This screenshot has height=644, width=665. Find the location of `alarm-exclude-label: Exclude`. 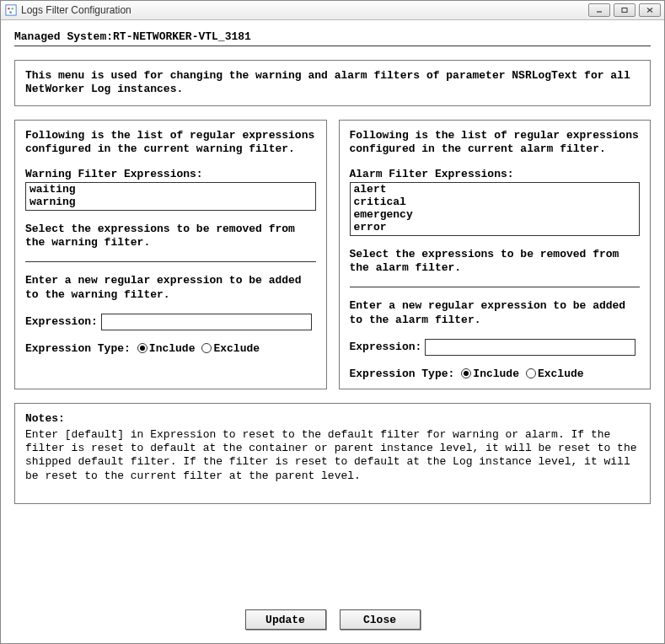

alarm-exclude-label: Exclude is located at coordinates (561, 374).